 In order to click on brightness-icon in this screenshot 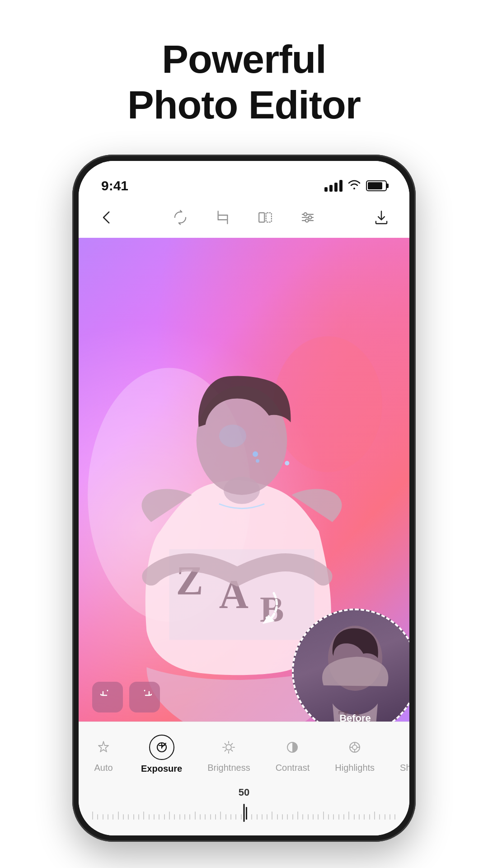, I will do `click(229, 747)`.